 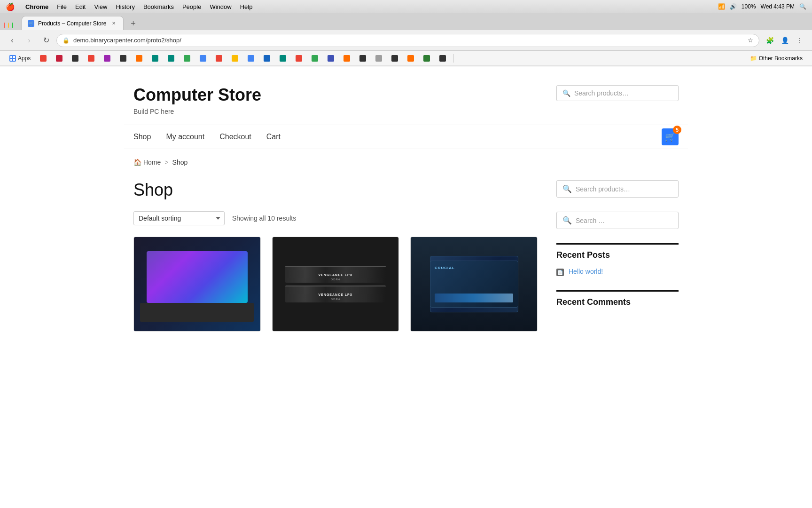 I want to click on site-nav: Shop My account Checkout Cart 🛒 5, so click(x=406, y=137).